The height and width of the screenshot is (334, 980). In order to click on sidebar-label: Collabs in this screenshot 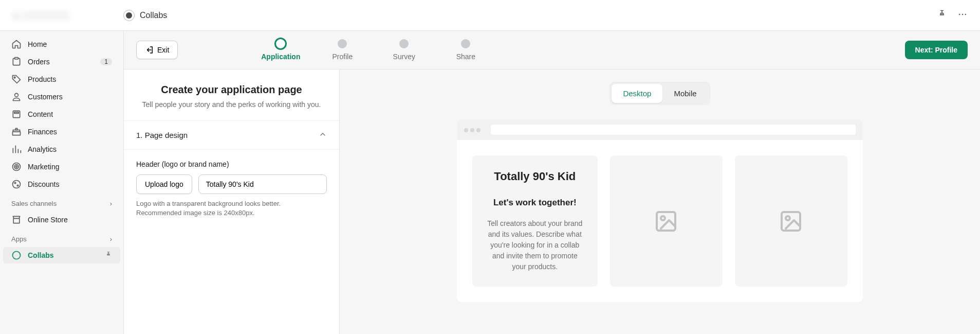, I will do `click(41, 255)`.